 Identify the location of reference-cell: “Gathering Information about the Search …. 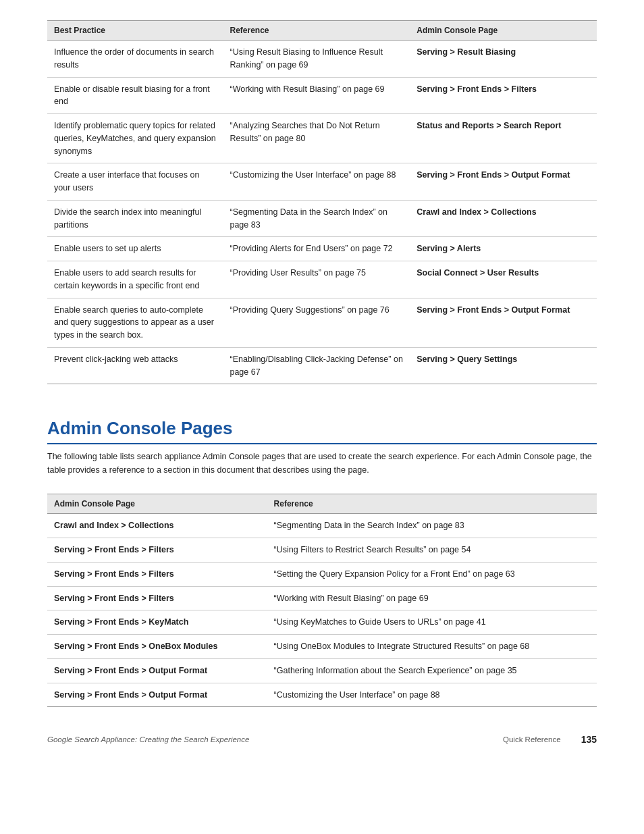
(432, 671).